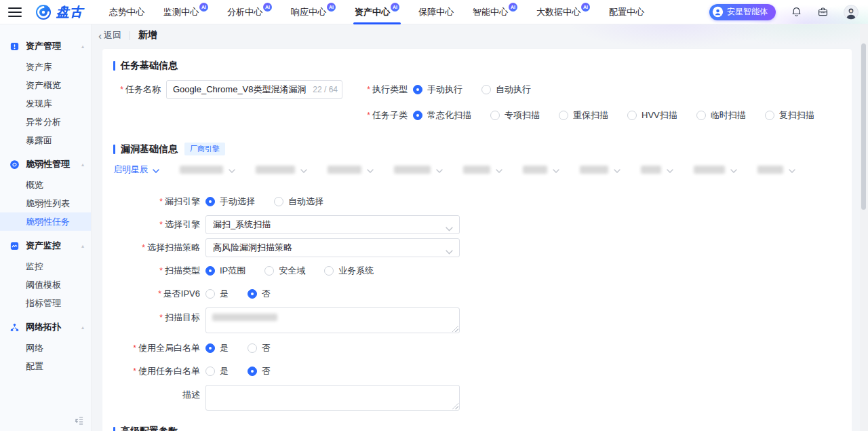 The image size is (868, 431). Describe the element at coordinates (477, 106) in the screenshot. I see `task-basic-row: 任务名称 22 / 64 执行类型 手动执行自动执行 任务子类 常态化扫描专项扫…` at that location.